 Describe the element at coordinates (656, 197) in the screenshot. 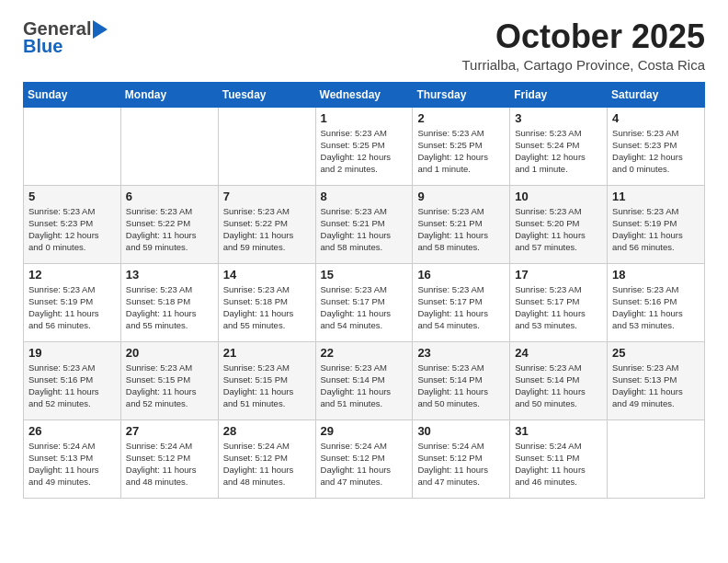

I see `day-number: 11` at that location.